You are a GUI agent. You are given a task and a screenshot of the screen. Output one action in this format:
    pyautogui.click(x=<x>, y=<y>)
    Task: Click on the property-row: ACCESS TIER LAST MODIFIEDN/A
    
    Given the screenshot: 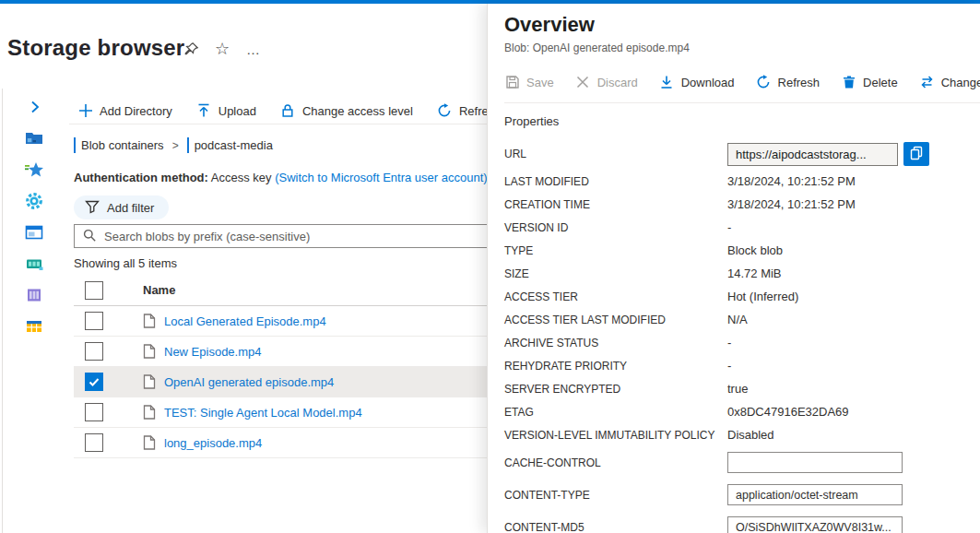 What is the action you would take?
    pyautogui.click(x=742, y=319)
    